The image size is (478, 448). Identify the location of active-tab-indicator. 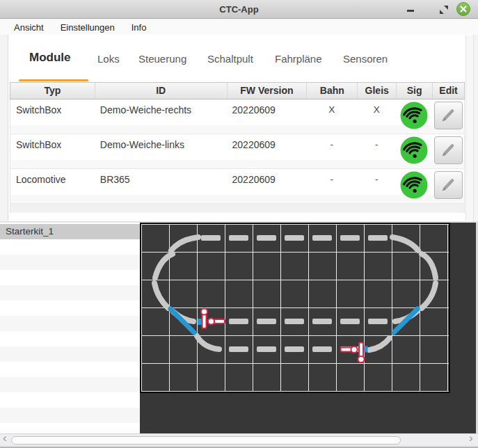
(54, 81).